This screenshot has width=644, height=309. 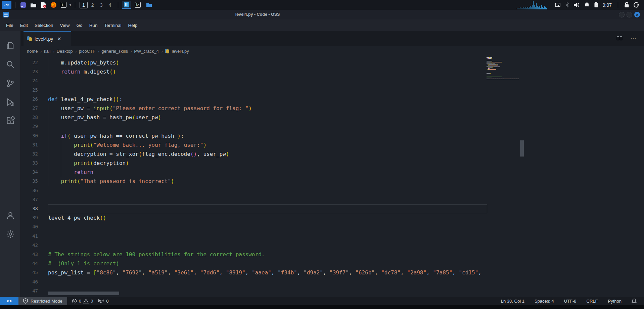 What do you see at coordinates (332, 136) in the screenshot?
I see `code-line-30: 30 if( user_pw_hash == correct_pw_hash )…` at bounding box center [332, 136].